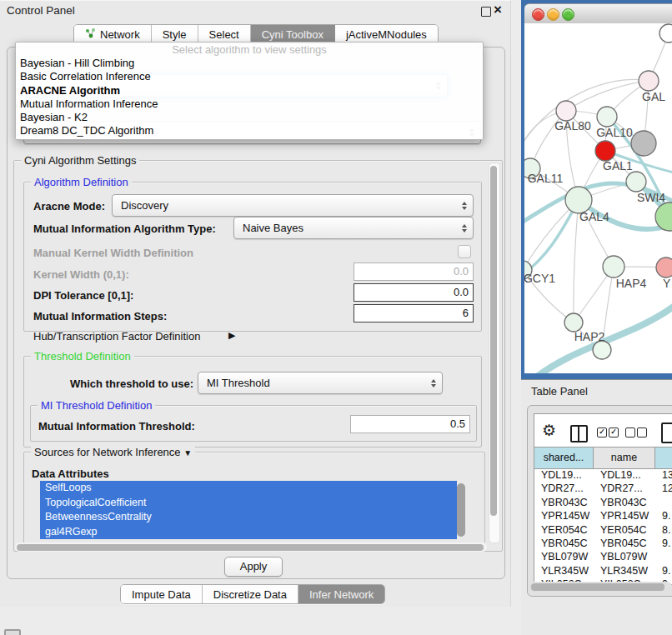  I want to click on table-cell: 8., so click(664, 530).